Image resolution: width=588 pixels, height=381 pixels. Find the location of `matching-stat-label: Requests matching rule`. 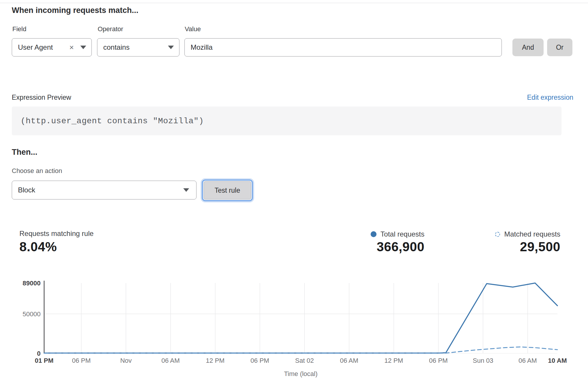

matching-stat-label: Requests matching rule is located at coordinates (56, 234).